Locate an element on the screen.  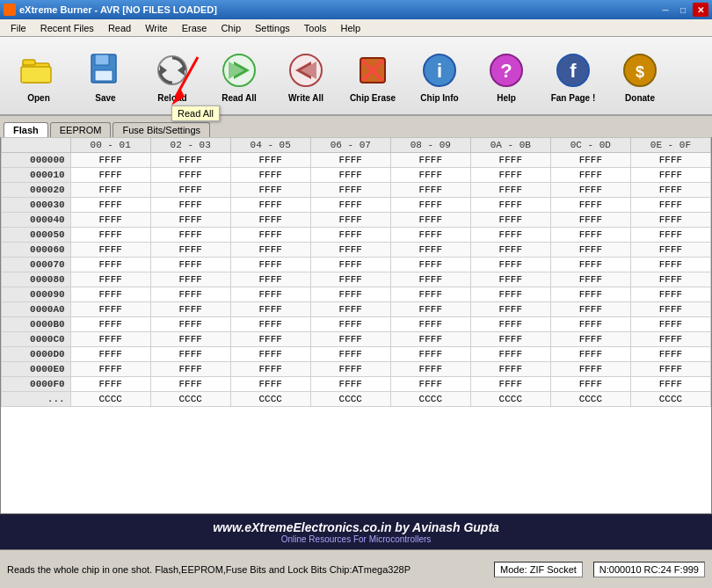
donate-button: $Donate is located at coordinates (640, 76).